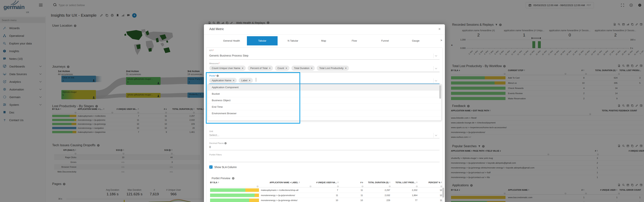 This screenshot has width=644, height=202. What do you see at coordinates (404, 183) in the screenshot?
I see `column-header: TOTAL LOST PROD...` at bounding box center [404, 183].